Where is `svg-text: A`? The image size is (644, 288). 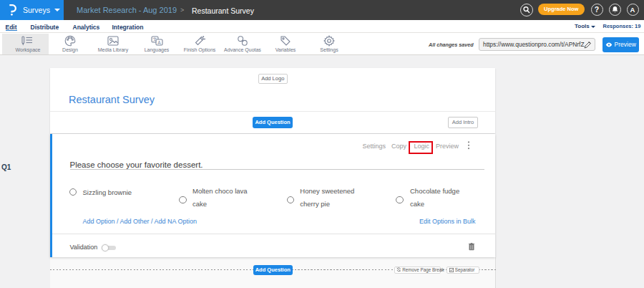 svg-text: A is located at coordinates (159, 43).